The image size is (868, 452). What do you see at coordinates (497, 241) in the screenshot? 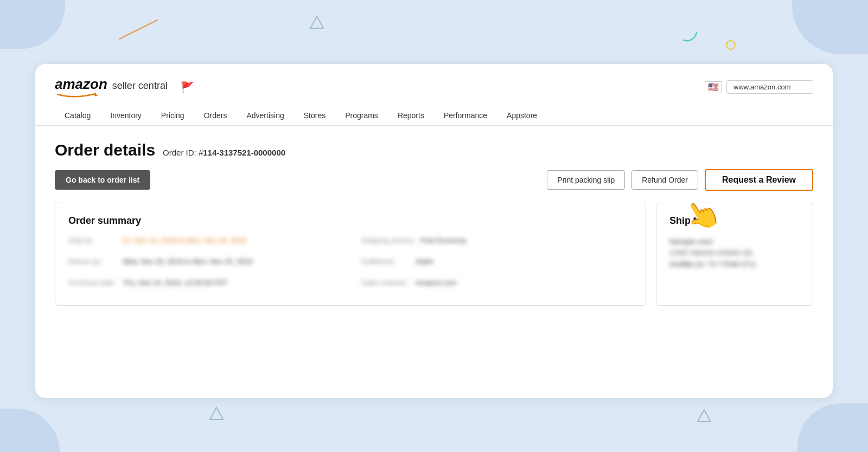
I see `shipping-service-row: Shipping service: Free Economy` at bounding box center [497, 241].